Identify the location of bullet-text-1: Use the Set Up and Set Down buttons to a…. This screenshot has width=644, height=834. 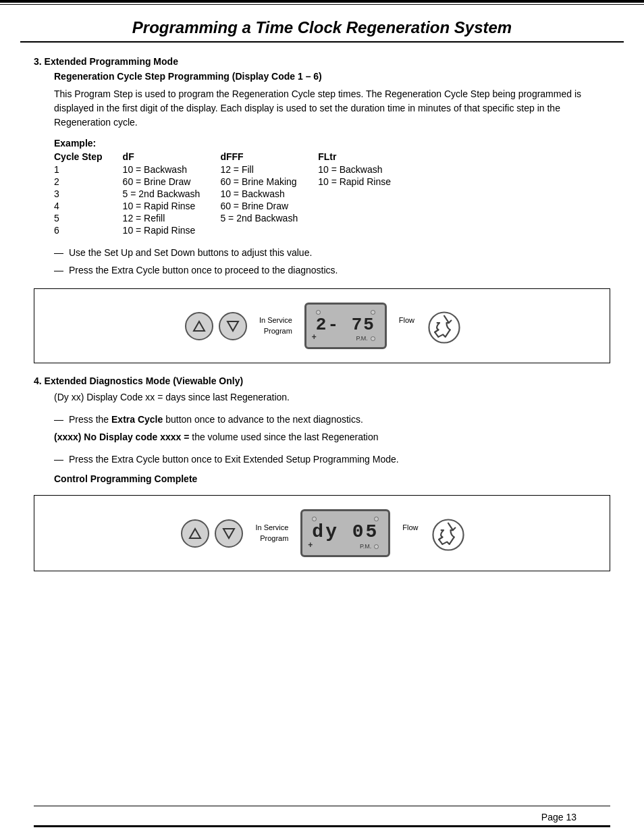
(190, 253).